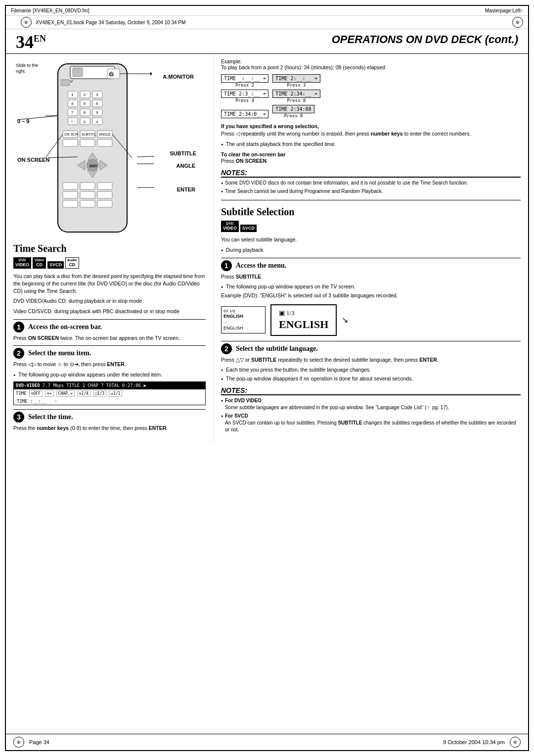  I want to click on svg-text: 0, so click(85, 122).